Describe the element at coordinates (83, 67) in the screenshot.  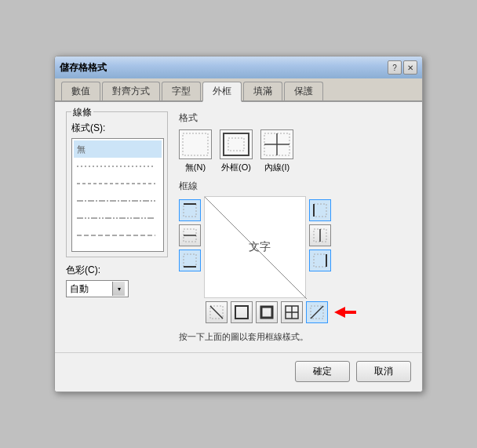
I see `dialog-title: 儲存格格式` at that location.